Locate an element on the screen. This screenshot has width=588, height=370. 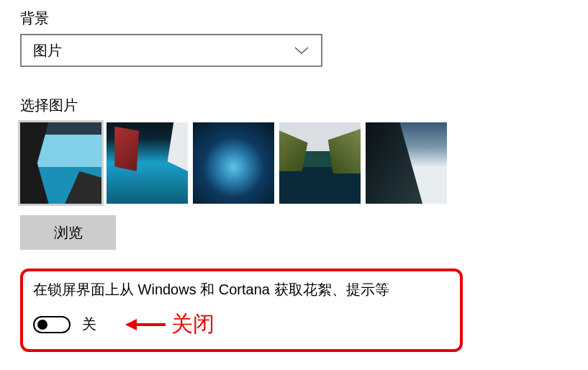
arrow-left-icon is located at coordinates (145, 325).